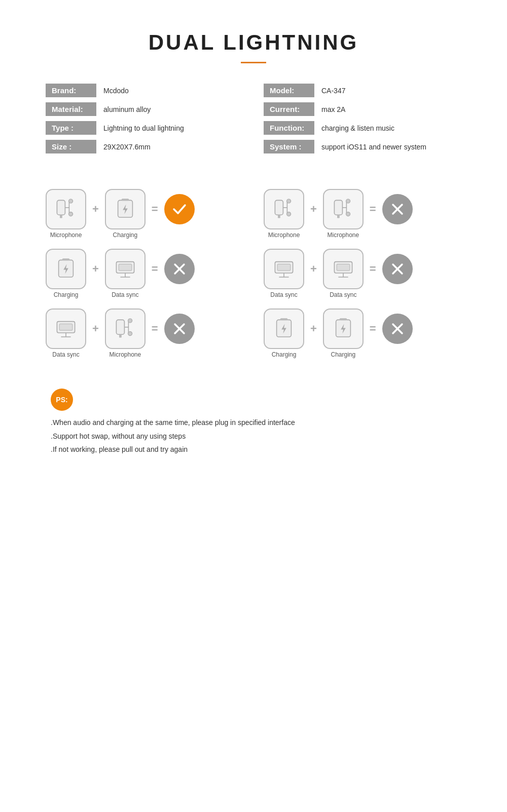 Image resolution: width=507 pixels, height=812 pixels. What do you see at coordinates (354, 128) in the screenshot?
I see `spec-value: charging & listen music` at bounding box center [354, 128].